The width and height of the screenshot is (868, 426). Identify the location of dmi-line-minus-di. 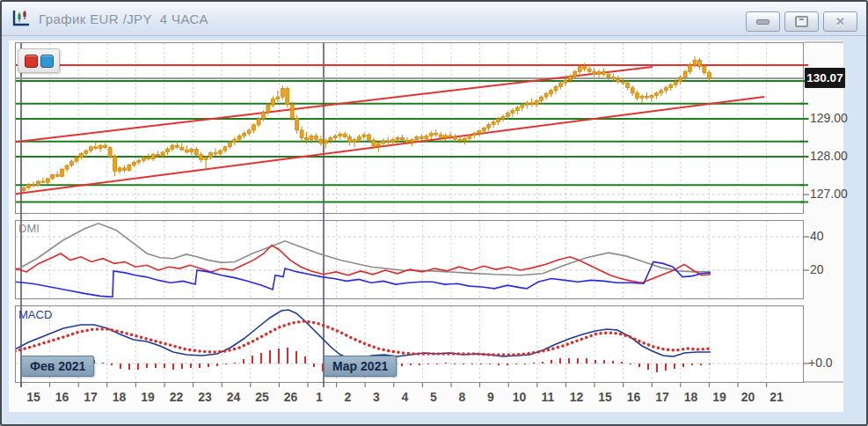
(363, 280).